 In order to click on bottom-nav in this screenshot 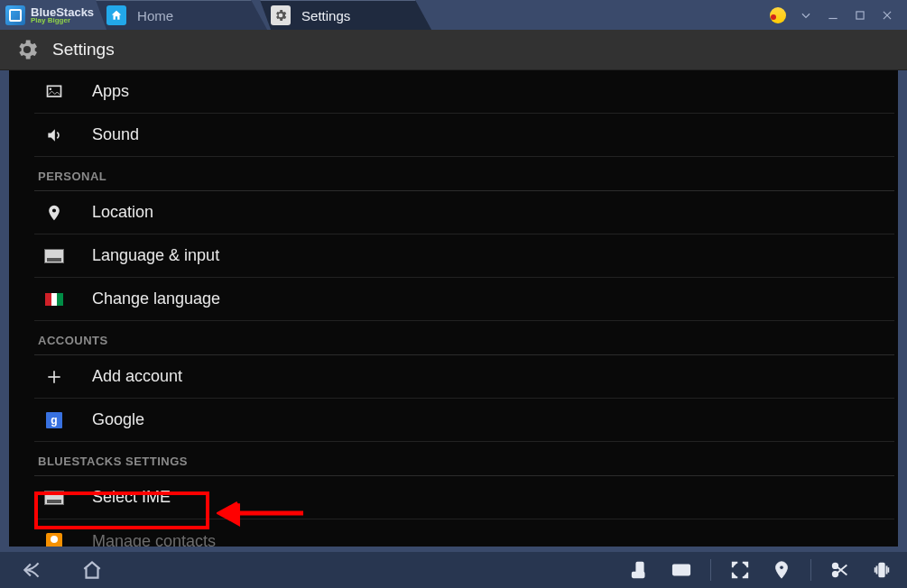, I will do `click(453, 570)`.